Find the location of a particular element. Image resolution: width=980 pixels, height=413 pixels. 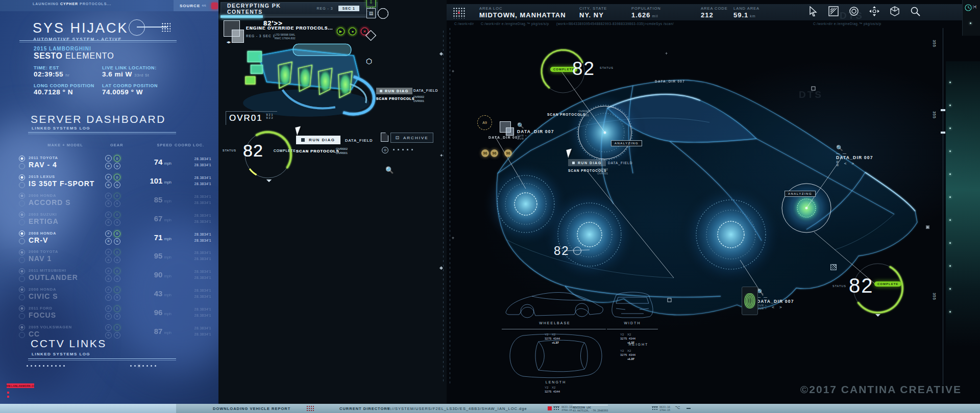

gauge-value: 82 is located at coordinates (584, 69).